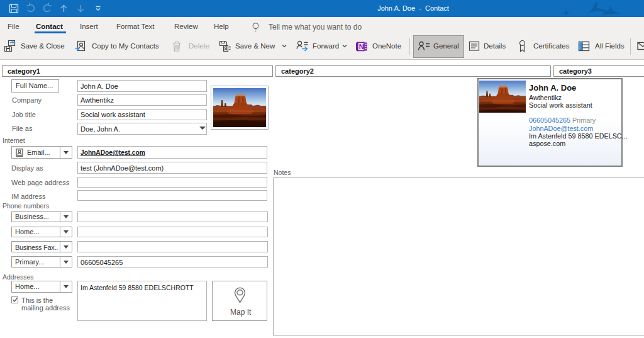  Describe the element at coordinates (362, 47) in the screenshot. I see `svg-text: N` at that location.